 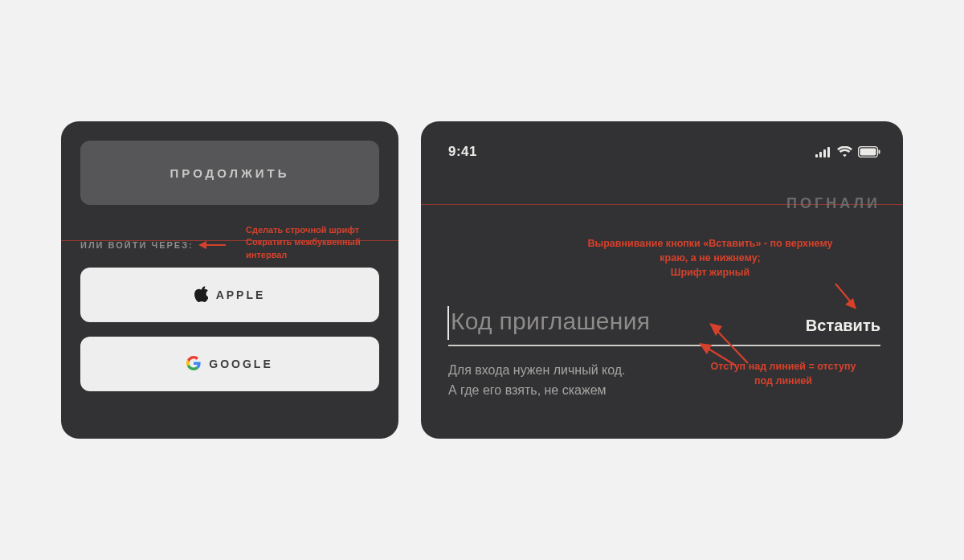 What do you see at coordinates (845, 152) in the screenshot?
I see `wifi-icon` at bounding box center [845, 152].